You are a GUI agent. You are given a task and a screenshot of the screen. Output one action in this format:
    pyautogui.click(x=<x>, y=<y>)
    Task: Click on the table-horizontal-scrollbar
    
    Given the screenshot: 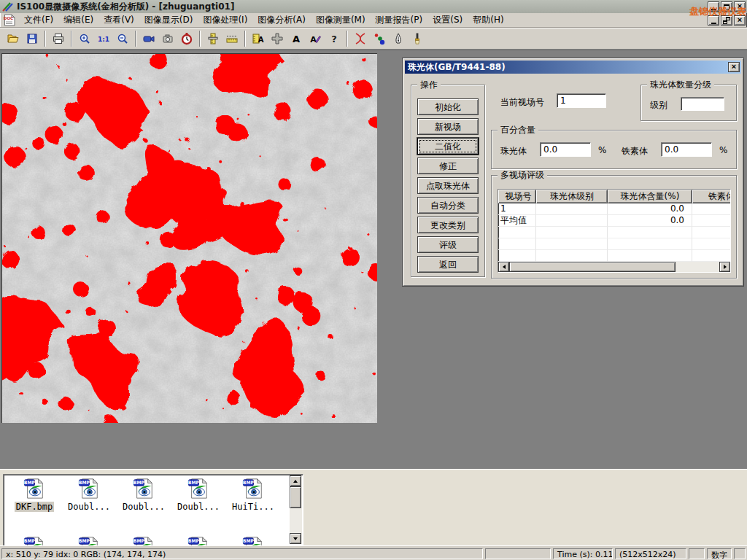 What is the action you would take?
    pyautogui.click(x=614, y=267)
    